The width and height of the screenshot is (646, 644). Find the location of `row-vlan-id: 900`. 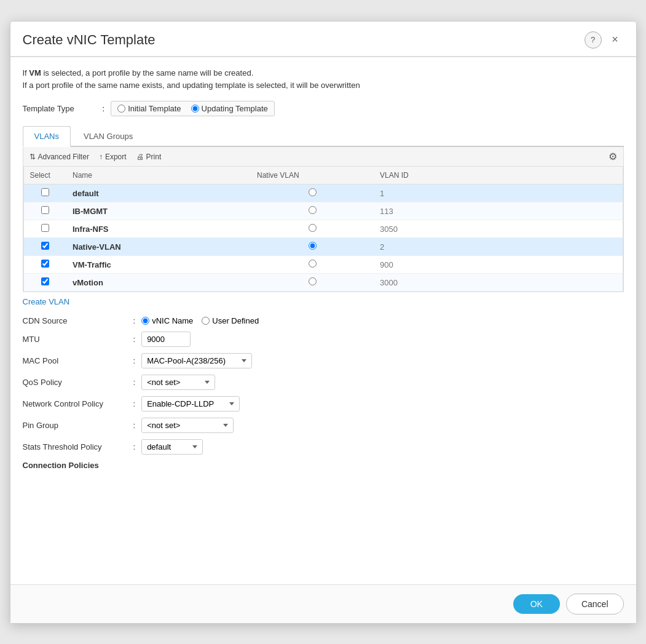

row-vlan-id: 900 is located at coordinates (498, 264).